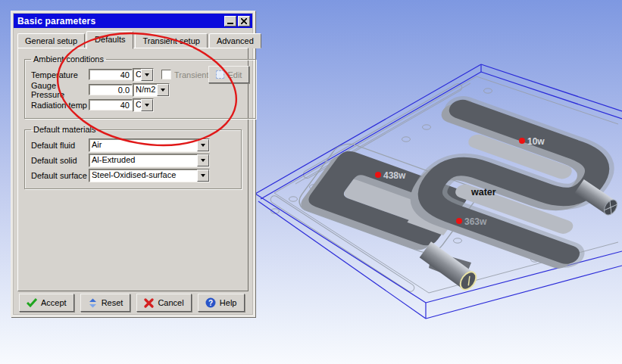  What do you see at coordinates (203, 176) in the screenshot?
I see `default-surface-dropdown-button` at bounding box center [203, 176].